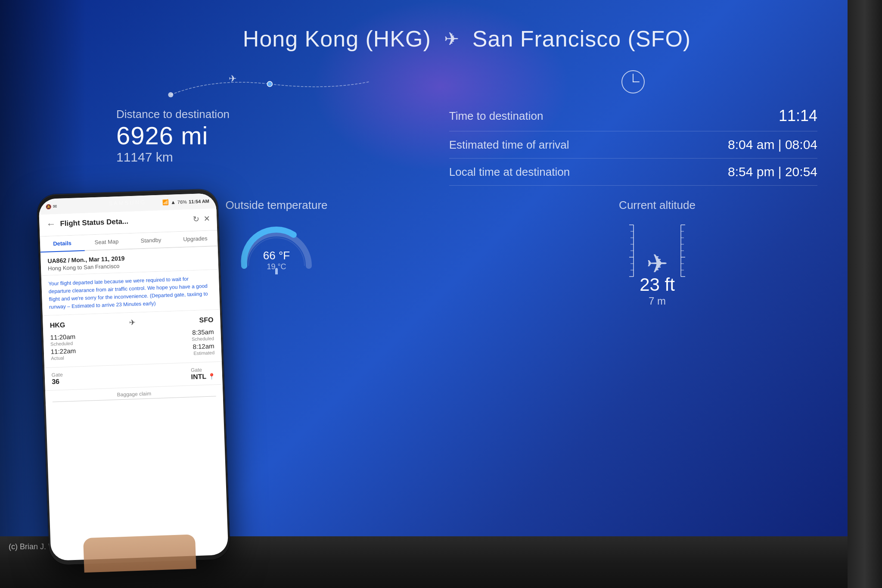 The width and height of the screenshot is (882, 588). Describe the element at coordinates (186, 202) in the screenshot. I see `status-icons-right: 📶 ▲ 76% 11:54 AM` at that location.